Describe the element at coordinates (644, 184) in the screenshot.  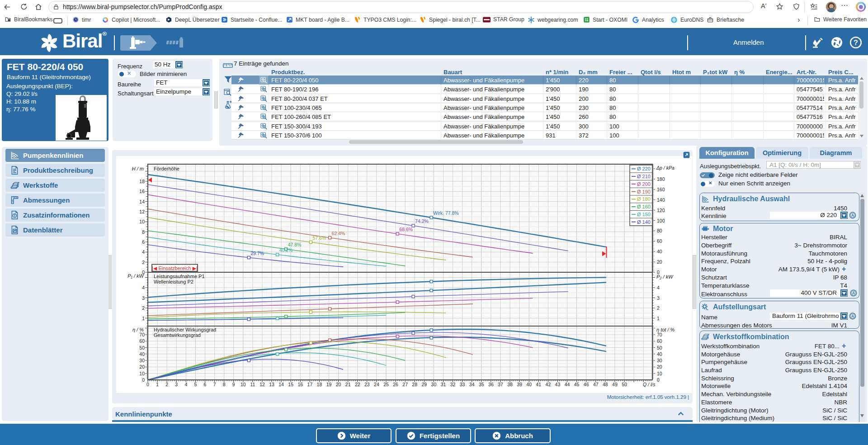
I see `svg-text: Ø 200` at that location.